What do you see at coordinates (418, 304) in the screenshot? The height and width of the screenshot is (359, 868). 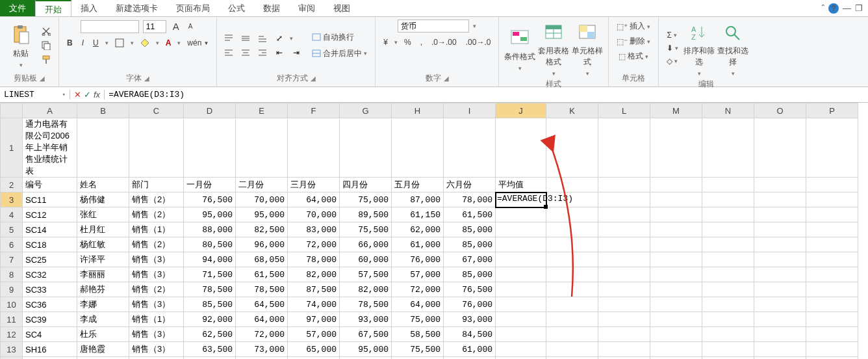 I see `cell-value: 64,000` at bounding box center [418, 304].